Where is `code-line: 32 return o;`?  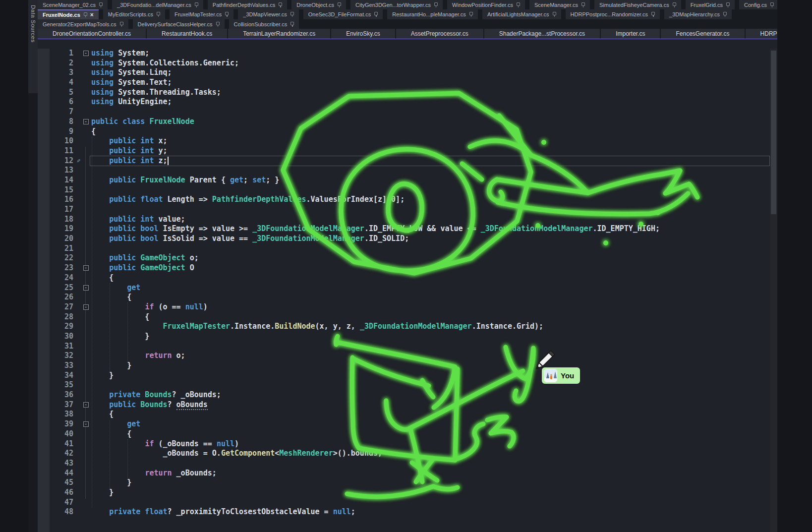 code-line: 32 return o; is located at coordinates (404, 356).